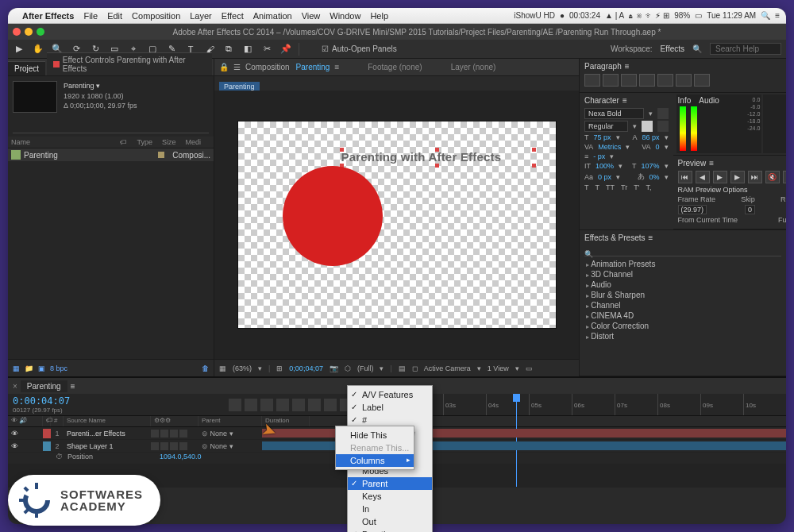  I want to click on effects-category: Color Correction, so click(683, 326).